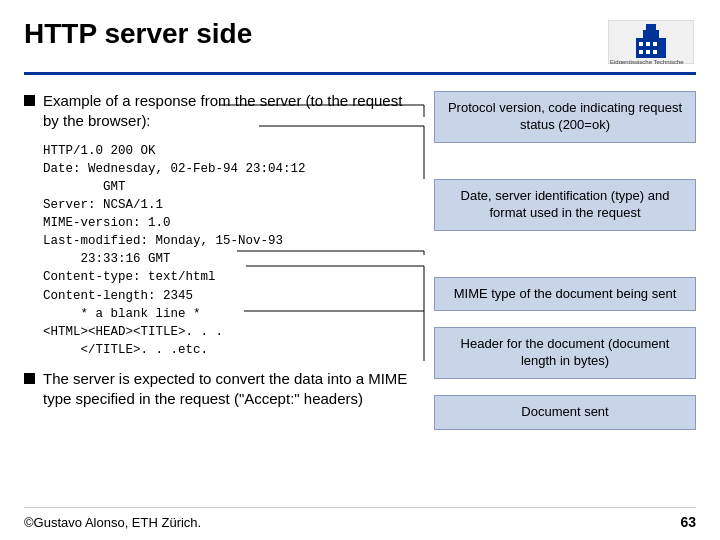 This screenshot has height=540, width=720. Describe the element at coordinates (565, 205) in the screenshot. I see `info-box-2: Date, server identification (type) and f…` at that location.